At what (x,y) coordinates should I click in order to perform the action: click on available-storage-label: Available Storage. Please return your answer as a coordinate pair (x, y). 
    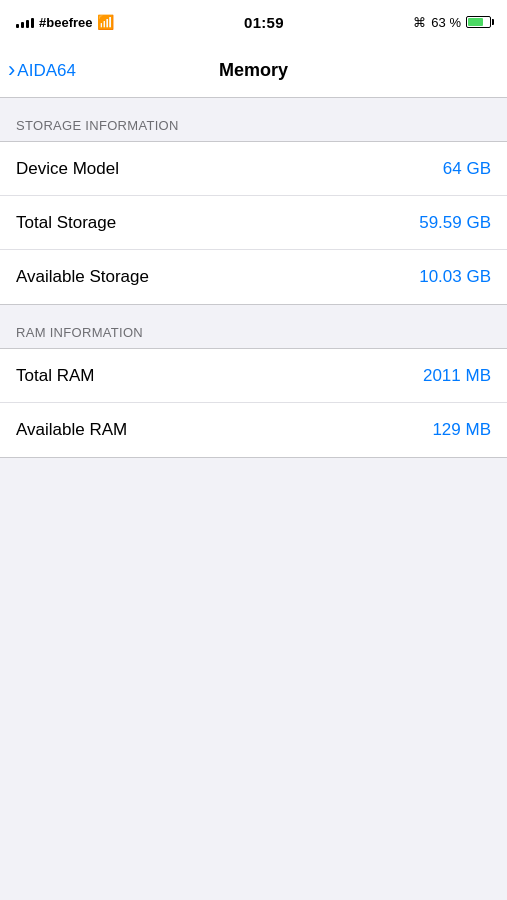
    Looking at the image, I should click on (82, 277).